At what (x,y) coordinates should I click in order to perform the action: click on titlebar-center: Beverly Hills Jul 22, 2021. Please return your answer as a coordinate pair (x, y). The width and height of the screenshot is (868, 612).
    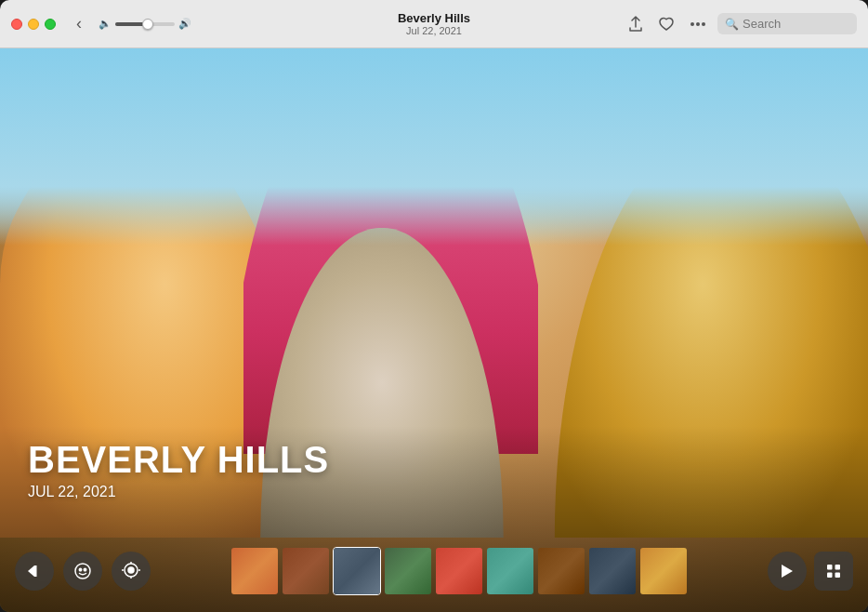
    Looking at the image, I should click on (434, 24).